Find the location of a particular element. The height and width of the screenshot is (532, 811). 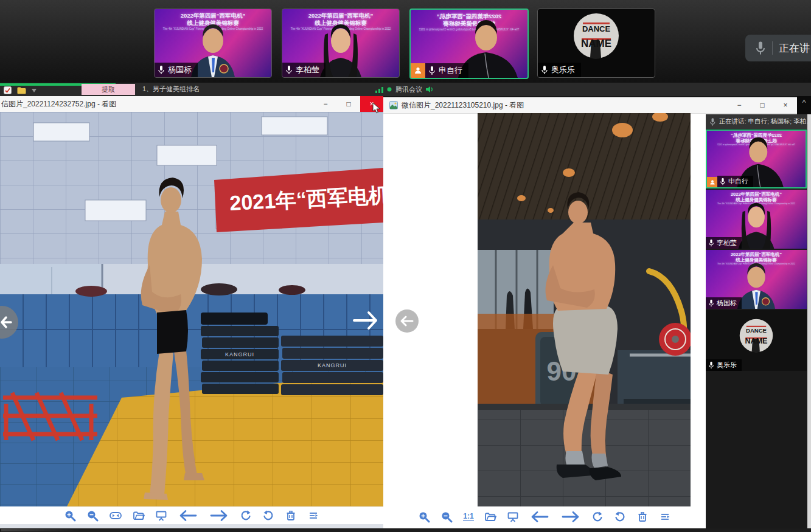

divider is located at coordinates (773, 48).